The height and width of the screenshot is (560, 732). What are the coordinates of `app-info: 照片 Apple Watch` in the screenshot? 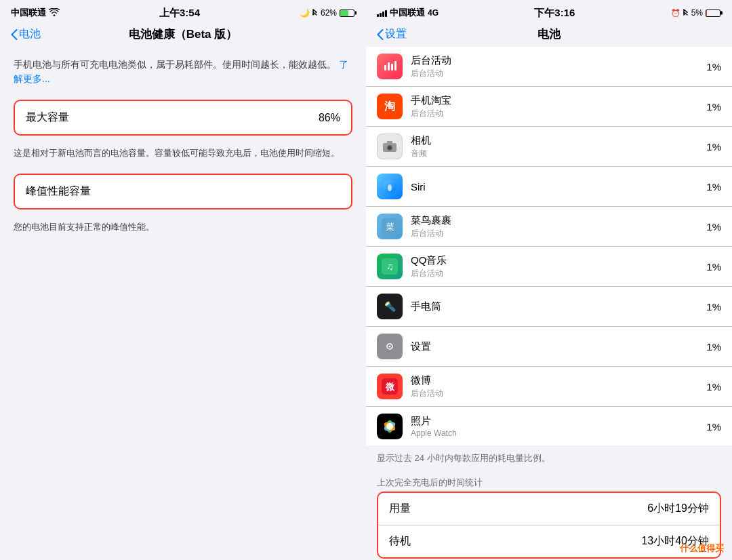 It's located at (558, 426).